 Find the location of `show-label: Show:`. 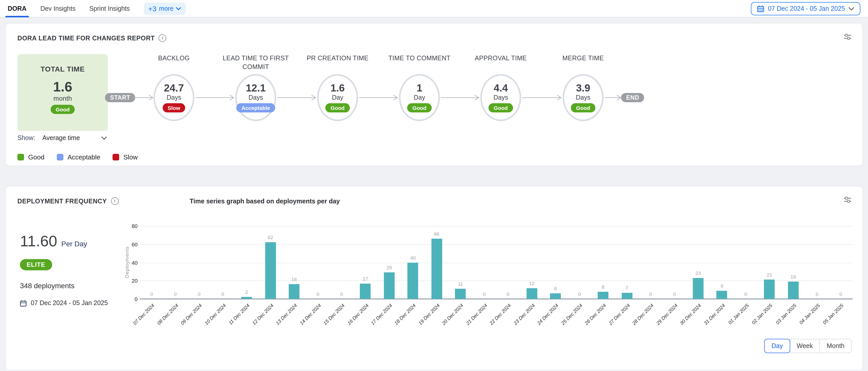

show-label: Show: is located at coordinates (26, 138).